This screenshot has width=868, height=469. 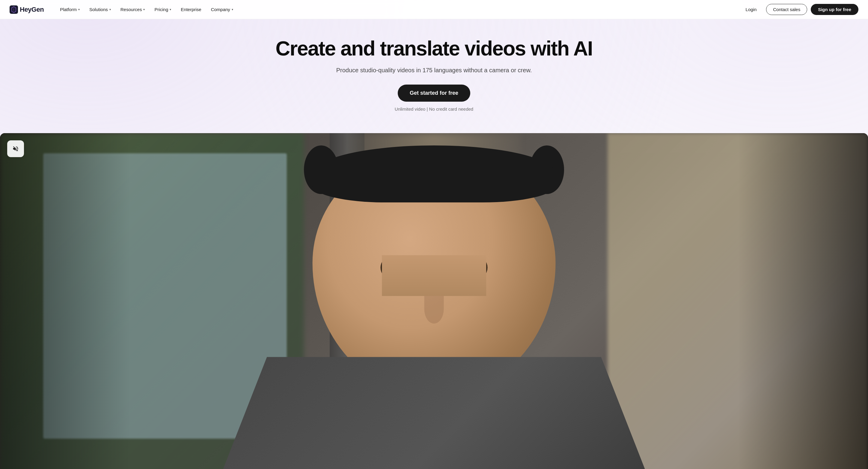 I want to click on logo-icon, so click(x=13, y=9).